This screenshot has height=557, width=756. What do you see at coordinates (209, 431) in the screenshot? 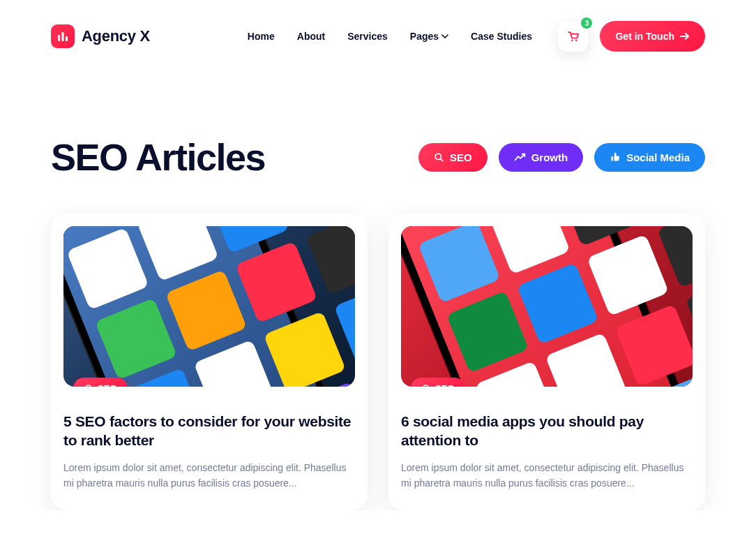
I see `article-title: 5 SEO factors to consider for your websi…` at bounding box center [209, 431].